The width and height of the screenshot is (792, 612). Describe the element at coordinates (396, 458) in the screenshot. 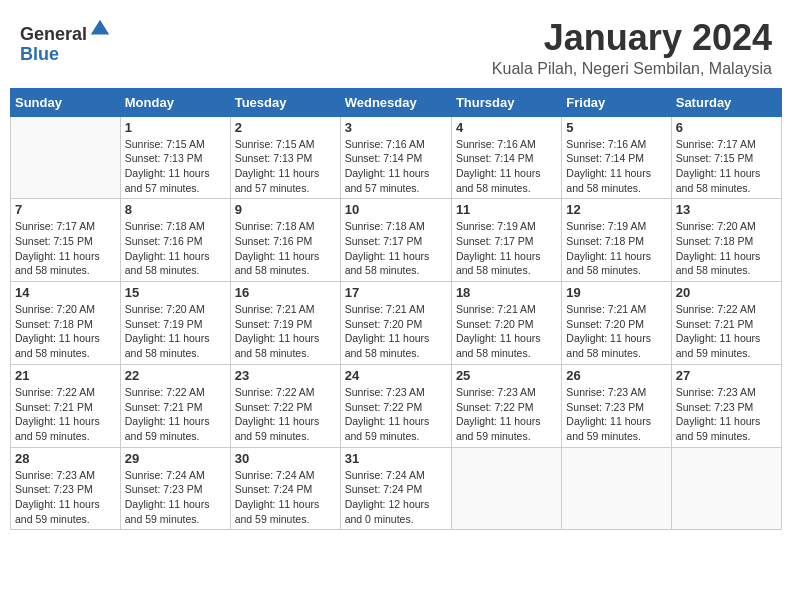

I see `day-number: 31` at that location.